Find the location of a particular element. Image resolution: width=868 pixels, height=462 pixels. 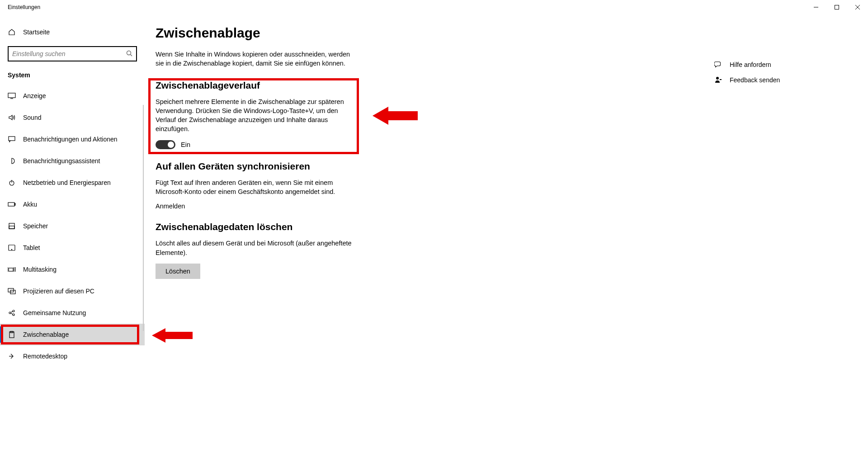

nav-label: Zwischenablage is located at coordinates (46, 335).